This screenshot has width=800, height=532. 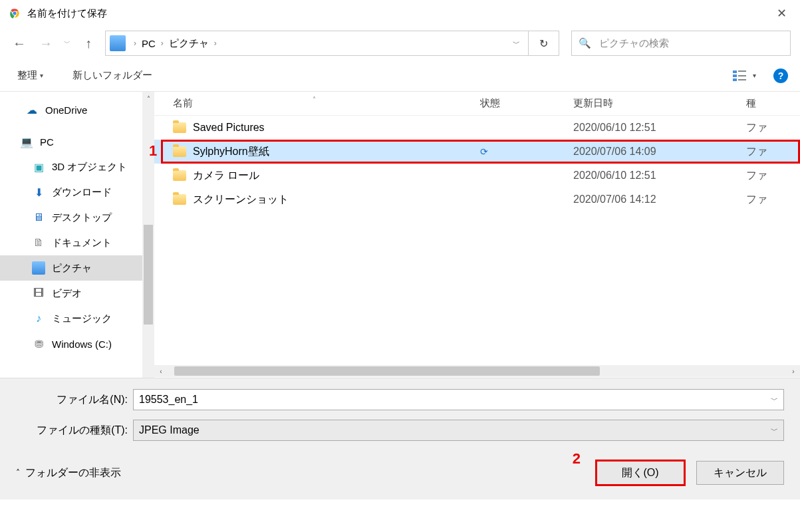 I want to click on sidebar-item-onedrive: ☁ OneDrive, so click(x=77, y=110).